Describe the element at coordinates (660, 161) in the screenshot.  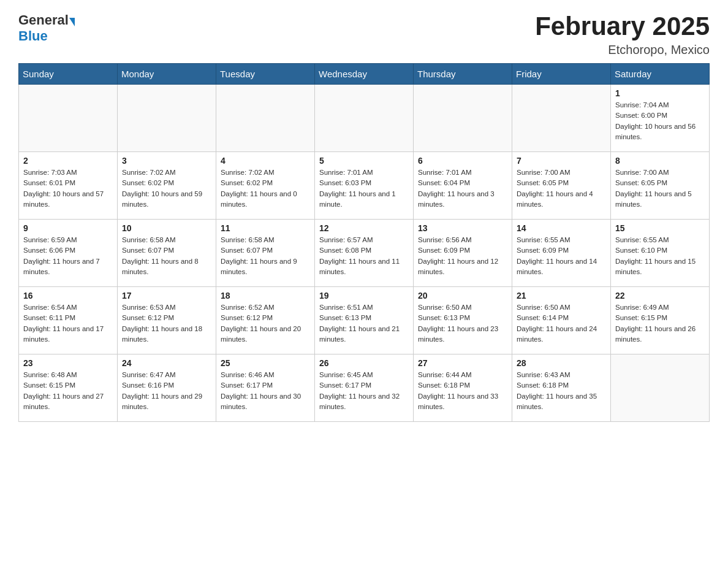
I see `day-number: 8` at that location.